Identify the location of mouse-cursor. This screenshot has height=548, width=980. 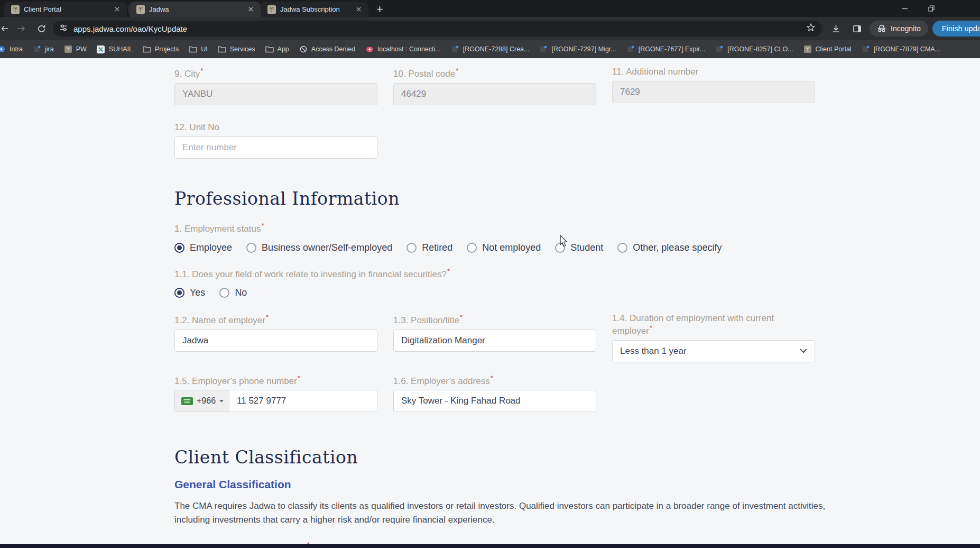
(565, 242).